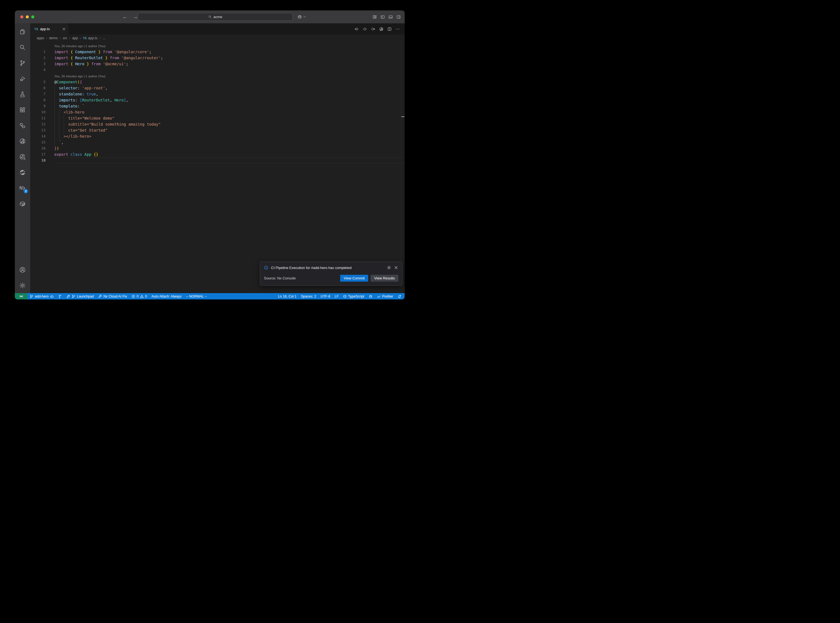 This screenshot has width=840, height=623. What do you see at coordinates (167, 296) in the screenshot?
I see `status-auto-attach: Auto Attach: Always` at bounding box center [167, 296].